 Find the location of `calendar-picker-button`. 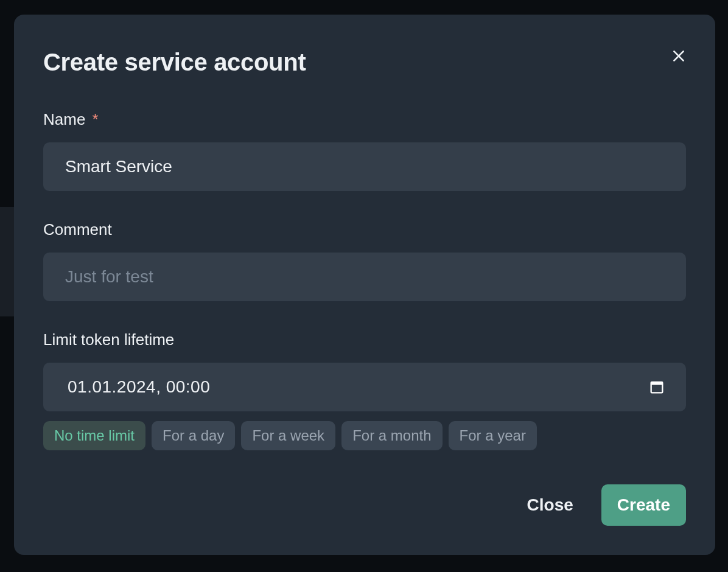

calendar-picker-button is located at coordinates (657, 387).